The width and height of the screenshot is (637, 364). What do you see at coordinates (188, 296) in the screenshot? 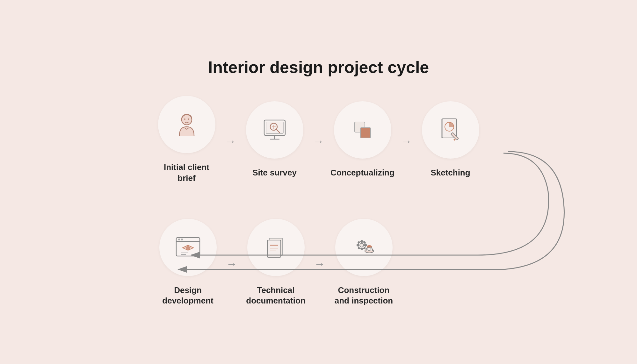
I see `label-design-development: Designdevelopment` at bounding box center [188, 296].